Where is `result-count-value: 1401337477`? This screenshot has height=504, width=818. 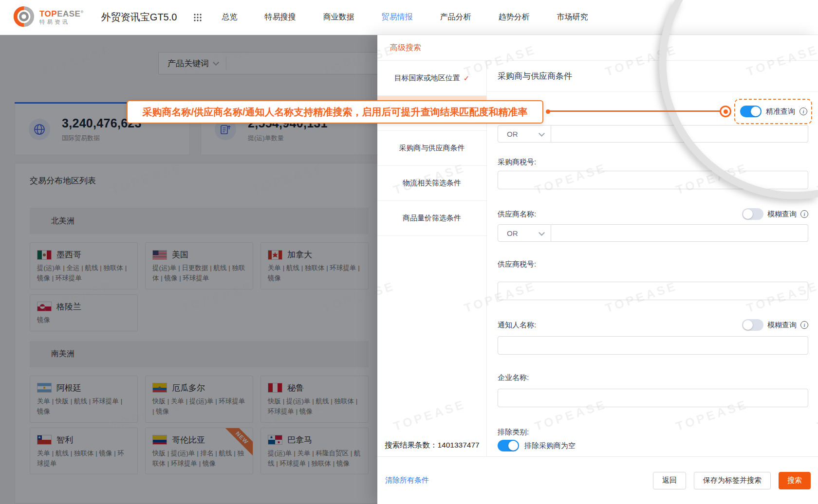
result-count-value: 1401337477 is located at coordinates (459, 445).